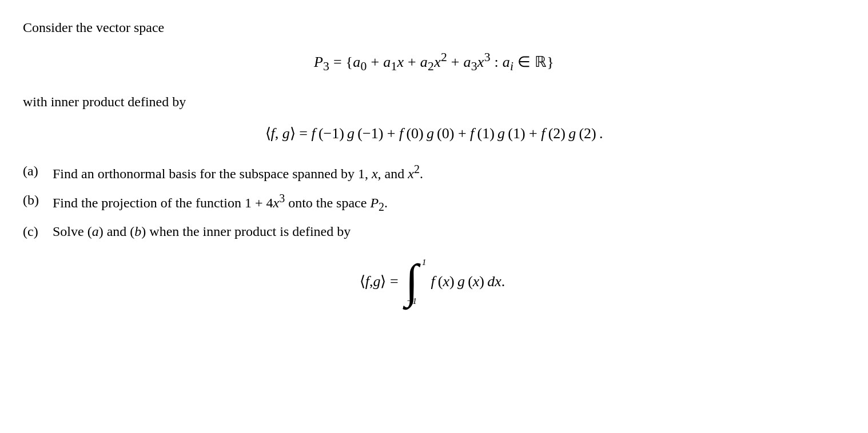 This screenshot has height=433, width=868. What do you see at coordinates (434, 134) in the screenshot?
I see `inner-product-formula: ⟨f, g⟩ = f (−1) g (−1) + f (0) g (0) + f…` at bounding box center [434, 134].